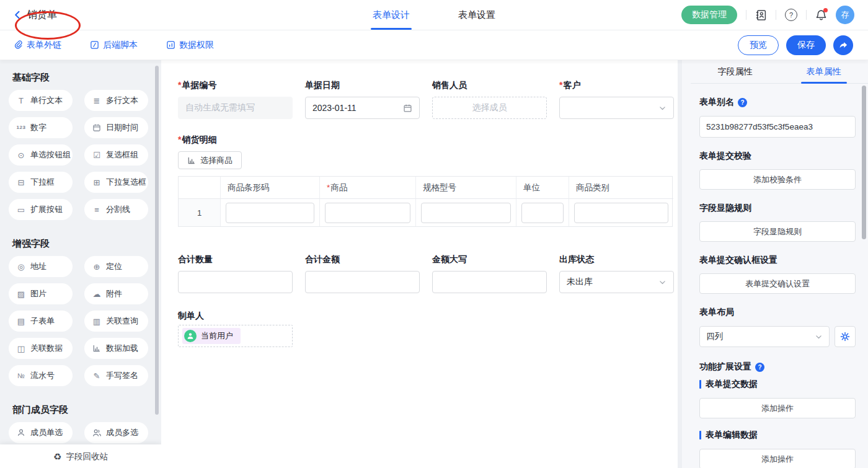 The image size is (868, 468). I want to click on field-stock-status: 出库状态 未出库, so click(616, 273).